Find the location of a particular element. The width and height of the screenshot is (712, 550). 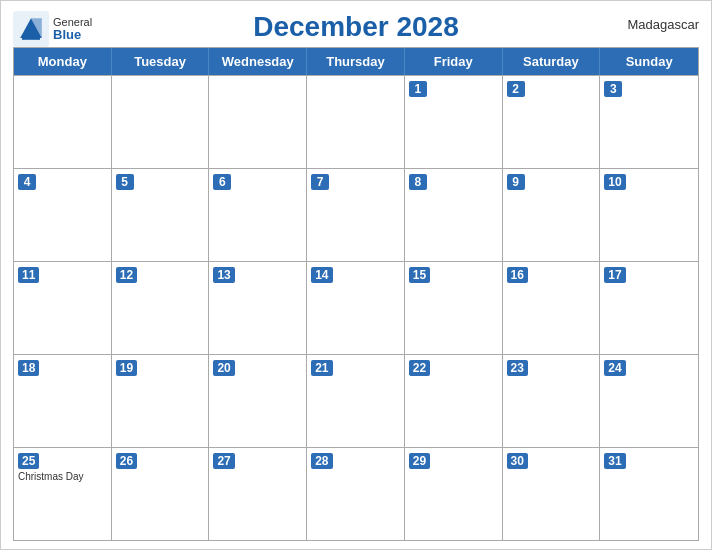

day-cell: 21 is located at coordinates (356, 401).